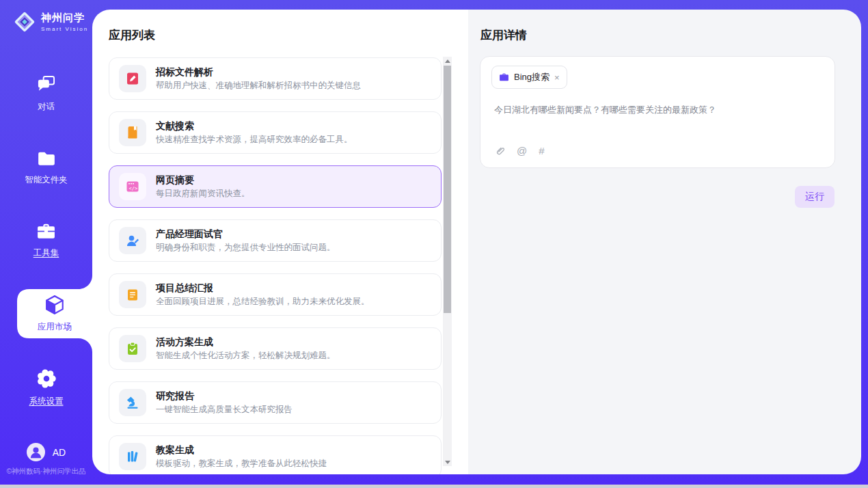 The image size is (868, 488). I want to click on sidebar-item-label: 工具集, so click(46, 253).